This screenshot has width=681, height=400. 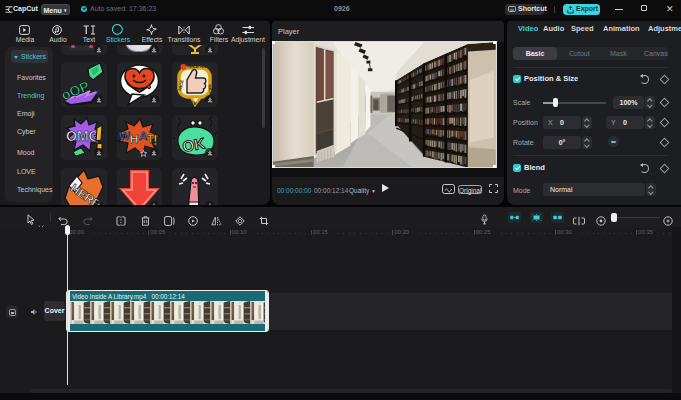 I want to click on svg-text: OMG, so click(x=83, y=136).